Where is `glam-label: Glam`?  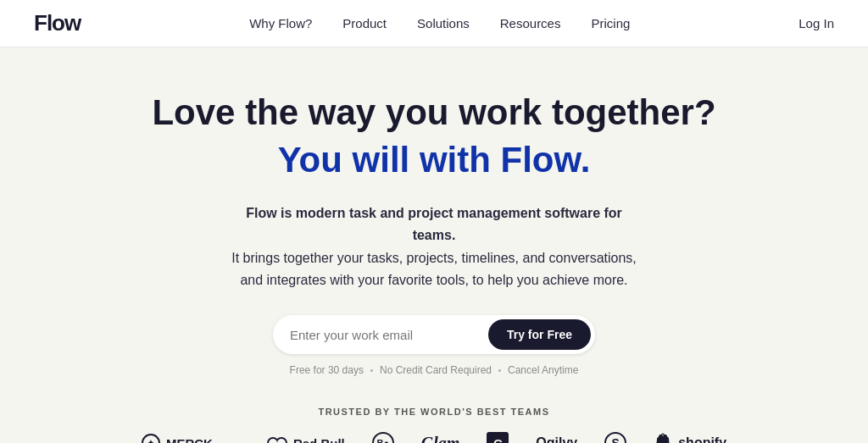
glam-label: Glam is located at coordinates (441, 439).